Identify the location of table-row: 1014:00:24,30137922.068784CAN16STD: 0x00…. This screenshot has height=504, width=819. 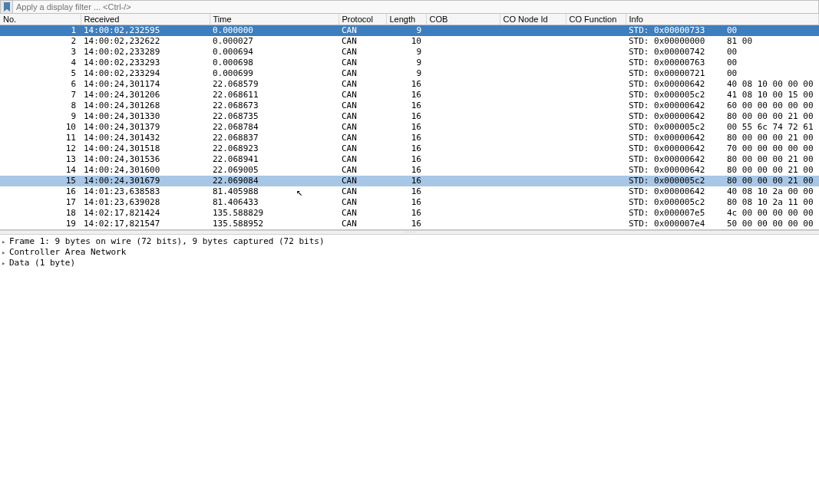
(410, 127).